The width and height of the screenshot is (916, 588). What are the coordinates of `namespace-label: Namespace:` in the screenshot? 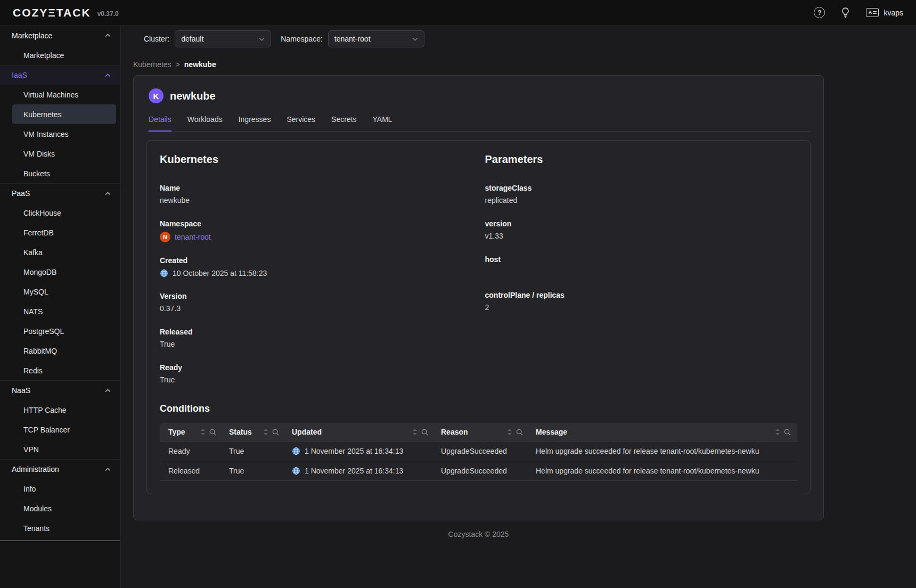 It's located at (301, 39).